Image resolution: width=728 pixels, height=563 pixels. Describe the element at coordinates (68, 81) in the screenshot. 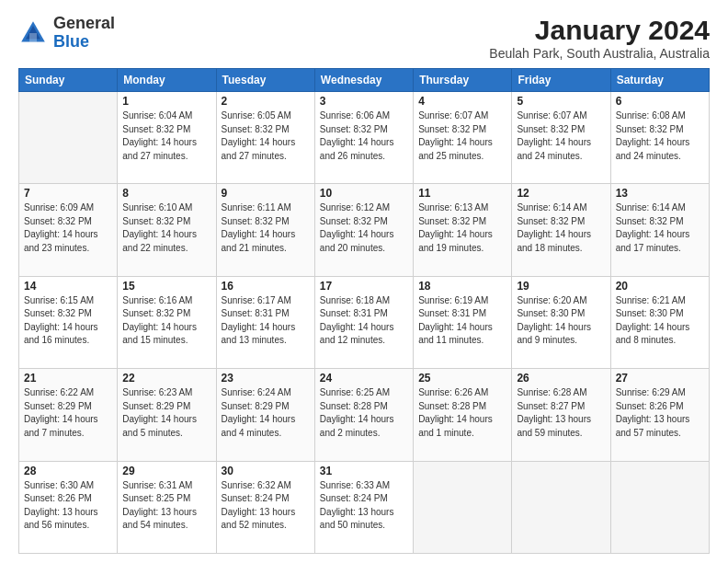

I see `weekday-header-sunday: Sunday` at that location.